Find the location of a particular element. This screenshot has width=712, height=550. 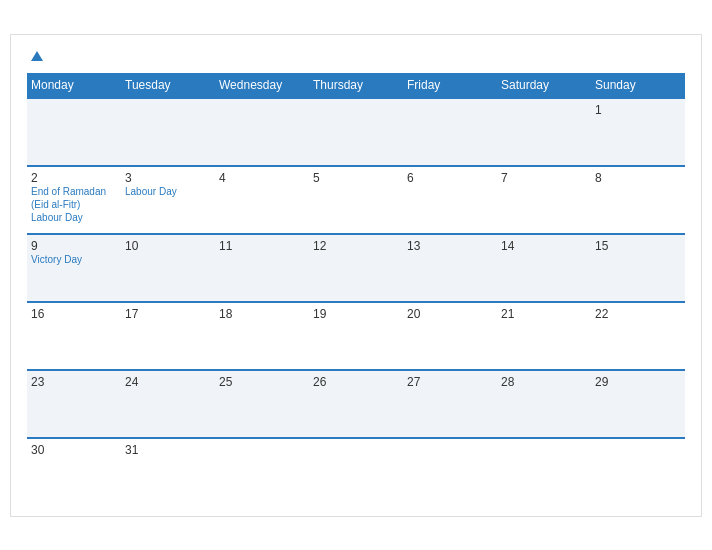

day-cell: 8 is located at coordinates (638, 200).